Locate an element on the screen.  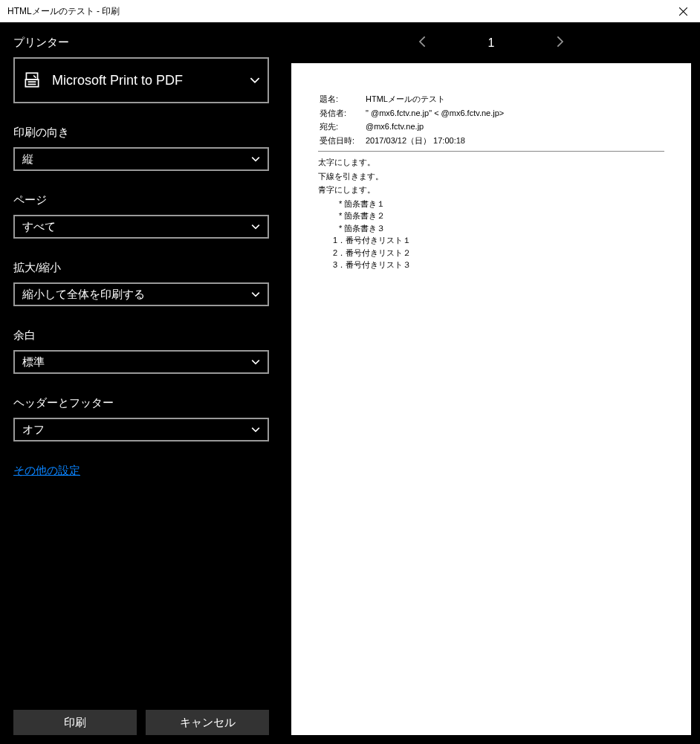
orientation-label: 印刷の向き is located at coordinates (141, 132).